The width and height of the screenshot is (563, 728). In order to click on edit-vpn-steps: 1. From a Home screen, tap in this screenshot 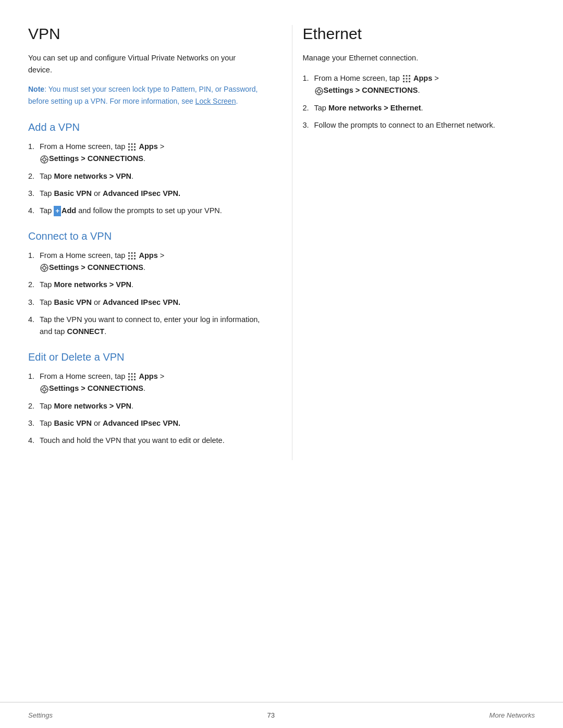, I will do `click(144, 409)`.